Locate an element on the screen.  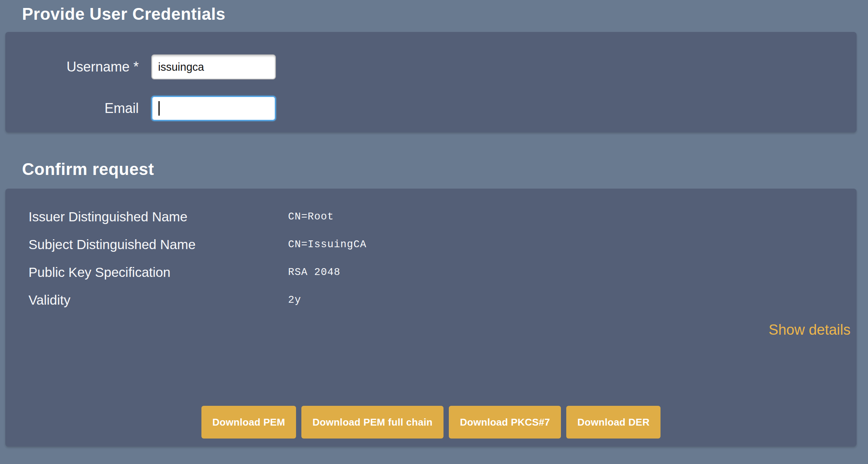
public-key-spec-label: Public Key Specification is located at coordinates (158, 272).